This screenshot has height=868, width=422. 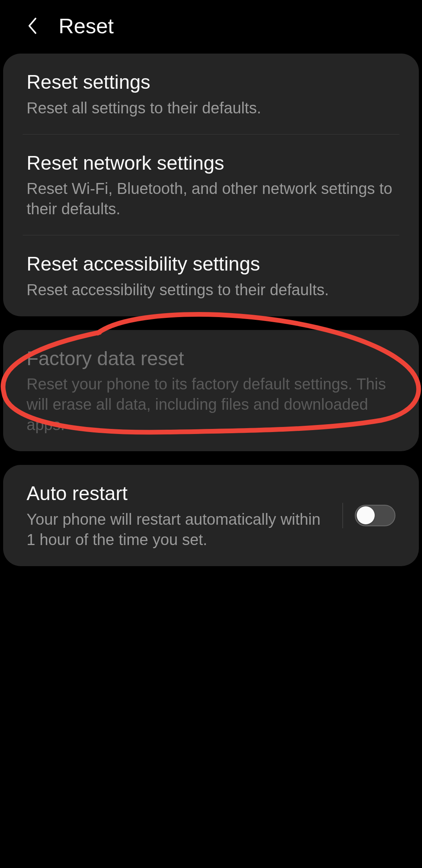 What do you see at coordinates (211, 290) in the screenshot?
I see `item-desc: Reset accessibility settings to their de…` at bounding box center [211, 290].